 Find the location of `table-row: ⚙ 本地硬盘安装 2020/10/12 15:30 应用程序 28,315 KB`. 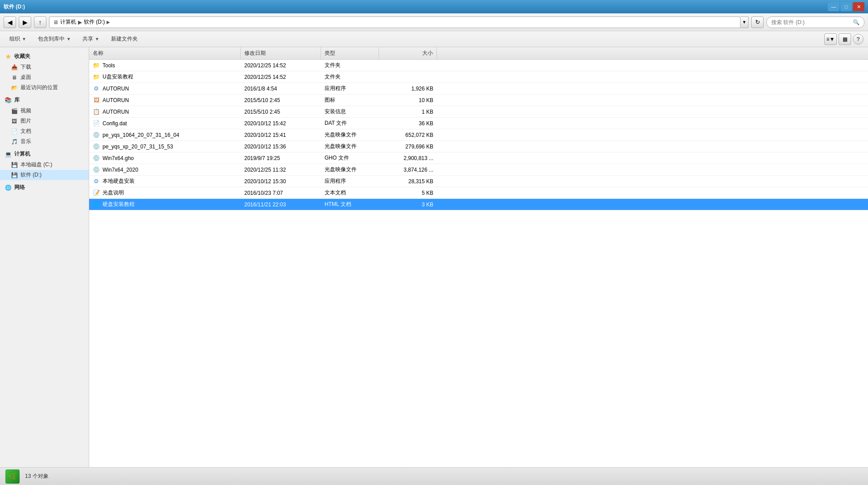

table-row: ⚙ 本地硬盘安装 2020/10/12 15:30 应用程序 28,315 KB is located at coordinates (479, 181).